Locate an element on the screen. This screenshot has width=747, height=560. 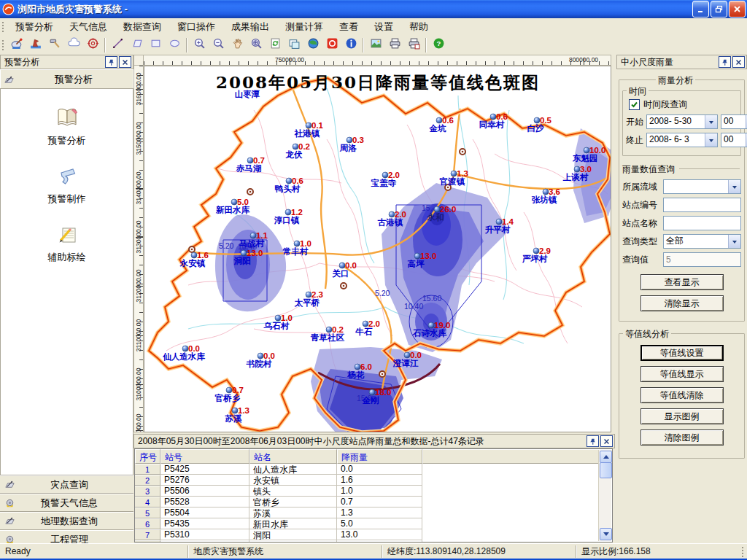
satellite-dish-button is located at coordinates (17, 45).